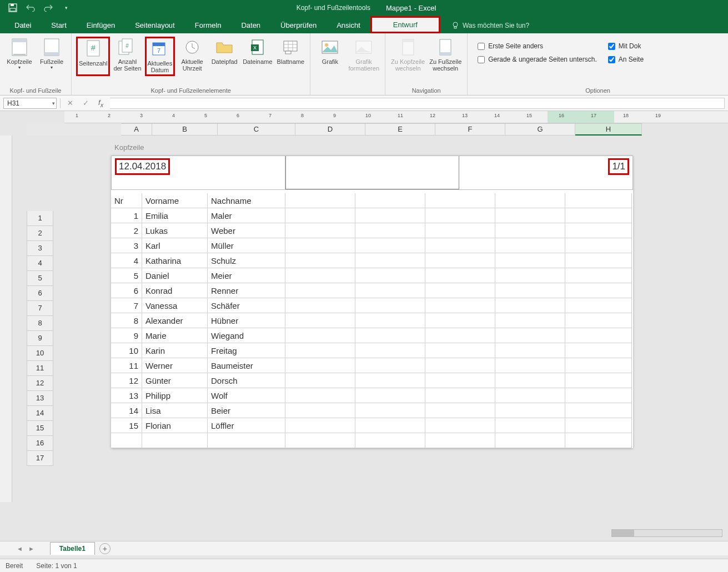 This screenshot has width=728, height=572. Describe the element at coordinates (40, 249) in the screenshot. I see `row-header: 3` at that location.